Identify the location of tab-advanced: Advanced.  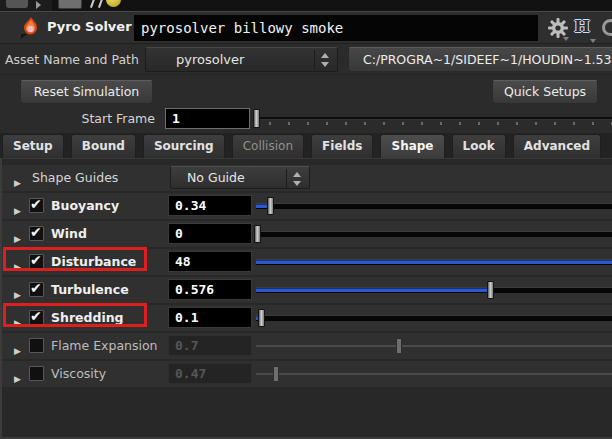
(557, 146).